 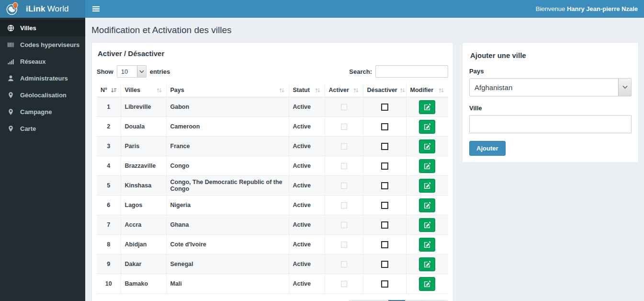 I want to click on column-header-activer: Activer, so click(x=344, y=90).